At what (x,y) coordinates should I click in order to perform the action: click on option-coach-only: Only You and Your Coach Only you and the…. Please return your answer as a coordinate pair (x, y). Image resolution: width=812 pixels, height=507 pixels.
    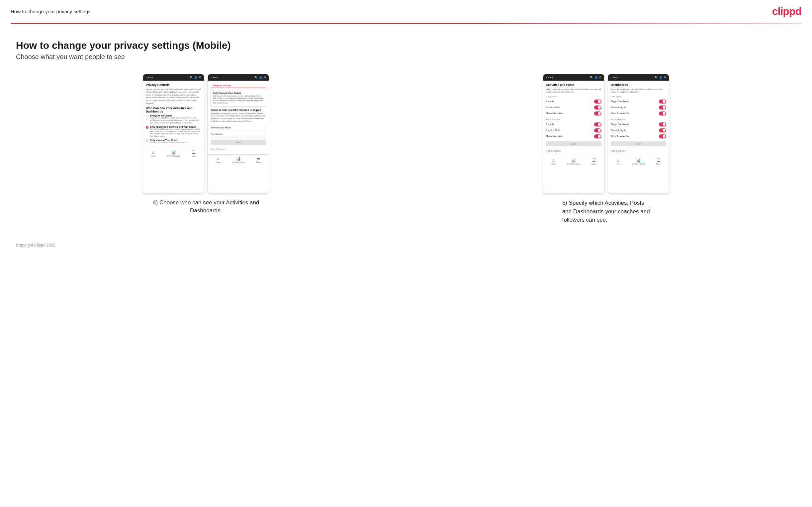
    Looking at the image, I should click on (174, 142).